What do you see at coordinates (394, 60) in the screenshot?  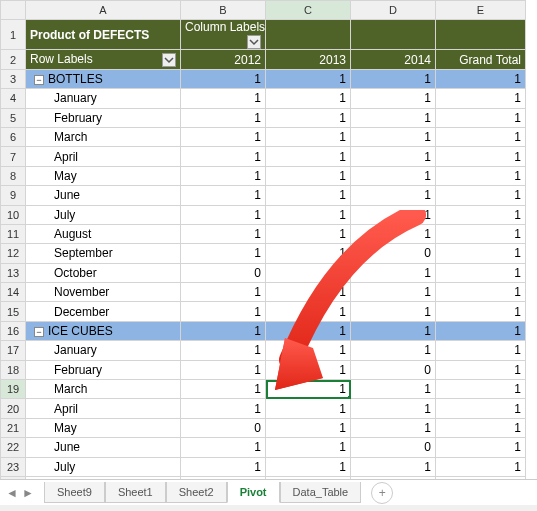 I see `year-2014-header: 2014` at bounding box center [394, 60].